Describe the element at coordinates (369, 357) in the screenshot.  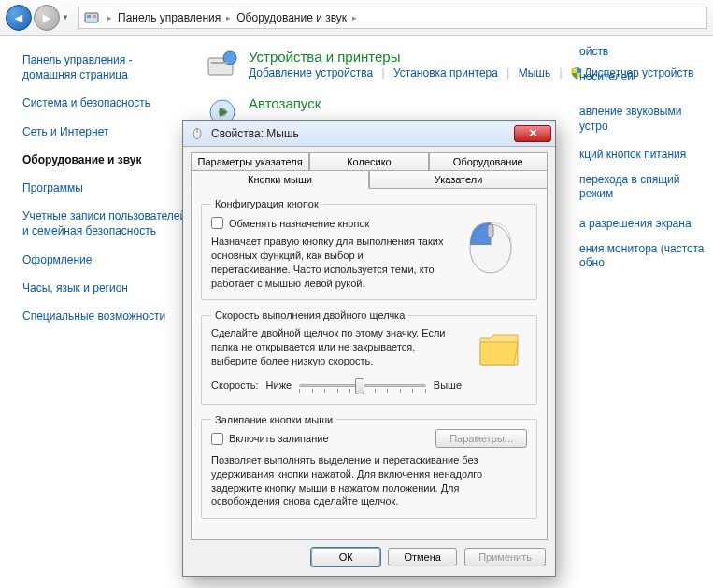
I see `group-double-click-speed: Скорость выполнения двойного щелчка Сдел…` at that location.